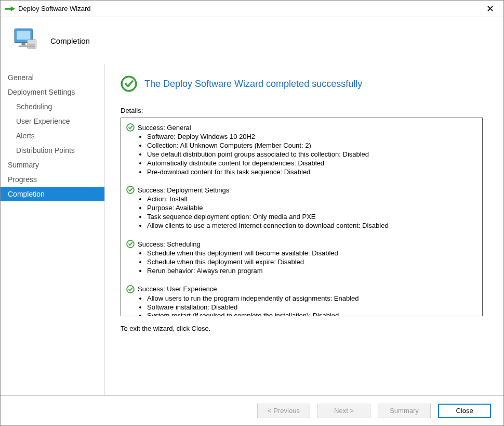 The height and width of the screenshot is (426, 504). I want to click on deploy-arrow-icon, so click(10, 9).